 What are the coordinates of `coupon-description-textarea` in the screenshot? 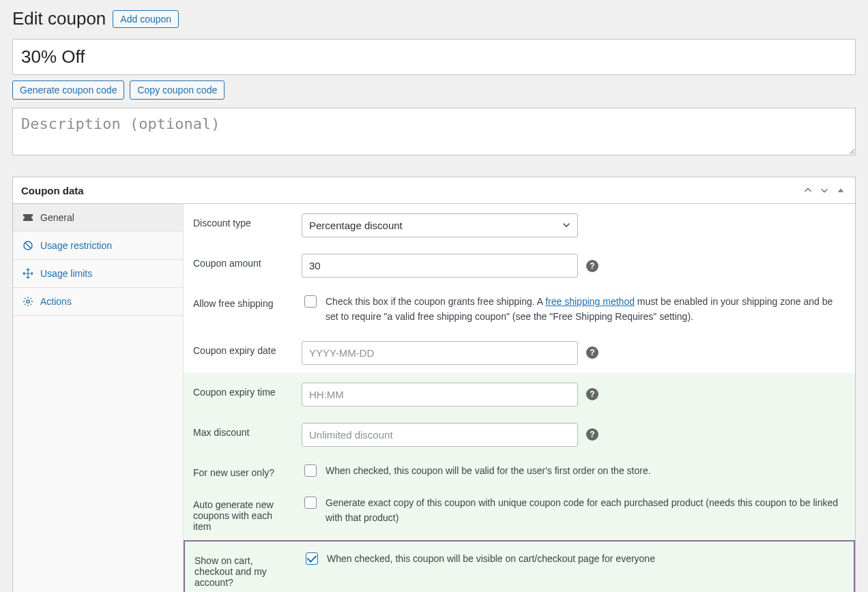 It's located at (434, 132).